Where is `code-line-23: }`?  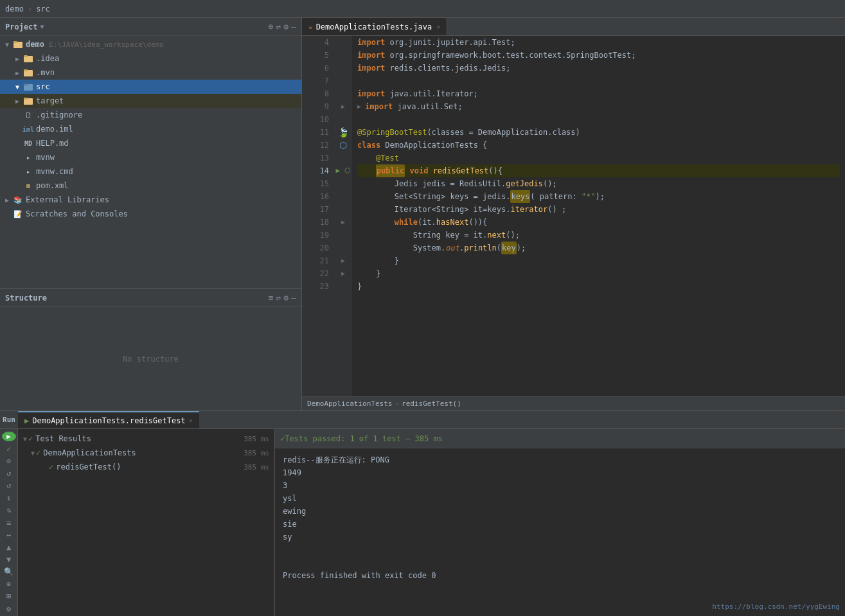
code-line-23: } is located at coordinates (599, 286).